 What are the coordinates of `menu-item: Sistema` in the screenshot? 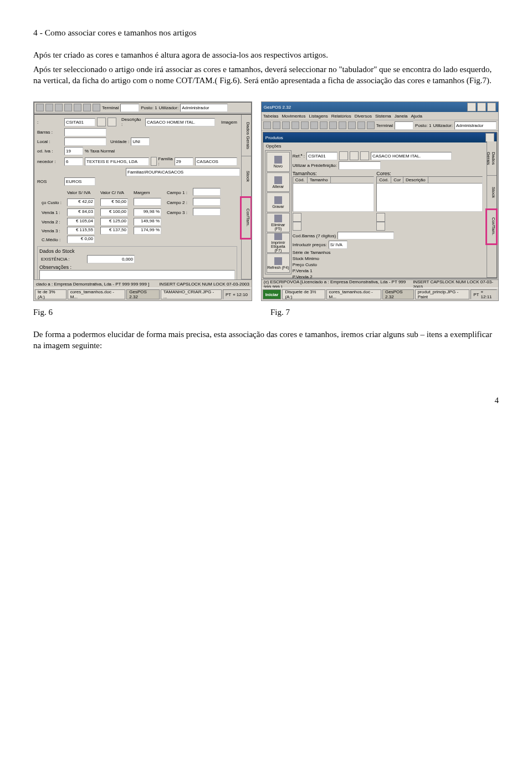 It's located at (383, 116).